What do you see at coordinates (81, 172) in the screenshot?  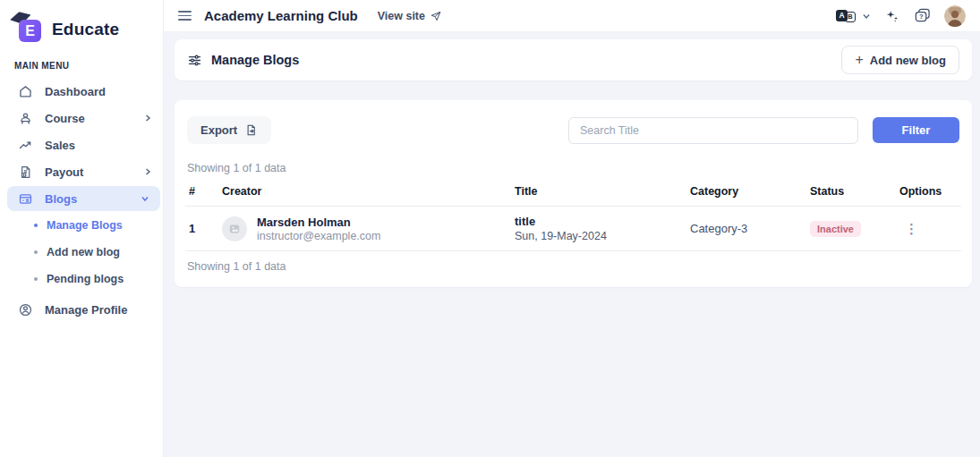 I see `sidebar-item-payout: Payout` at bounding box center [81, 172].